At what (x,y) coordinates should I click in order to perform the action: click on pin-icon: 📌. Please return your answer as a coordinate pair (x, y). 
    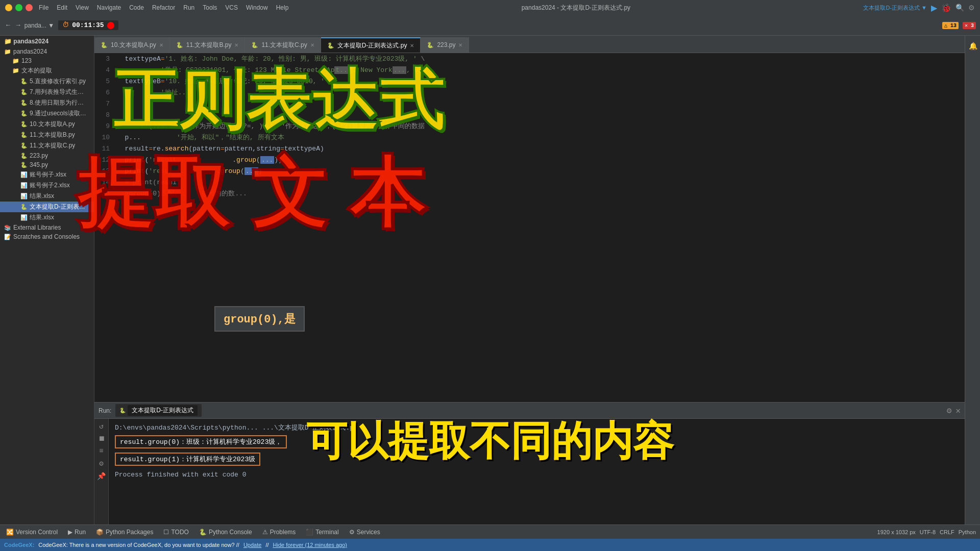
    Looking at the image, I should click on (101, 477).